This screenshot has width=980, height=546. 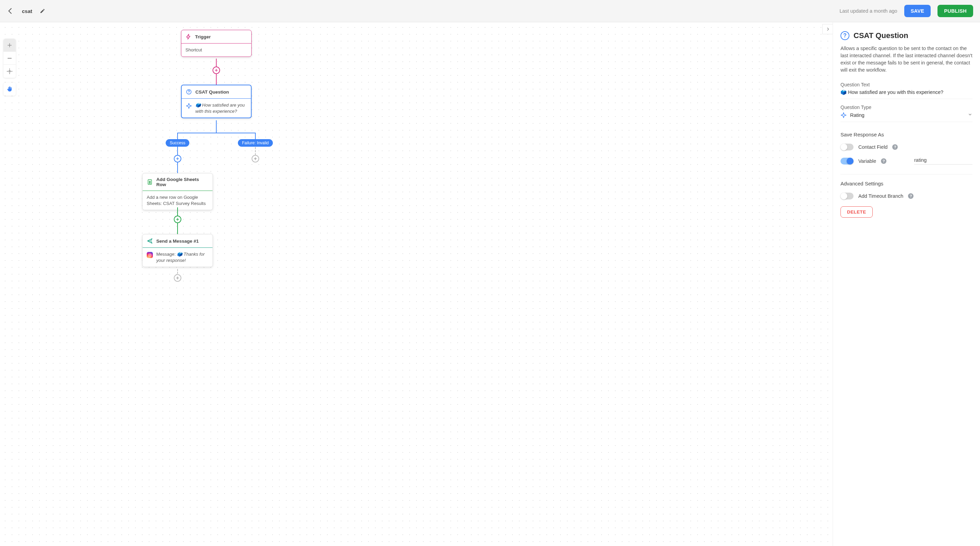 I want to click on workflow-name: csat, so click(x=27, y=11).